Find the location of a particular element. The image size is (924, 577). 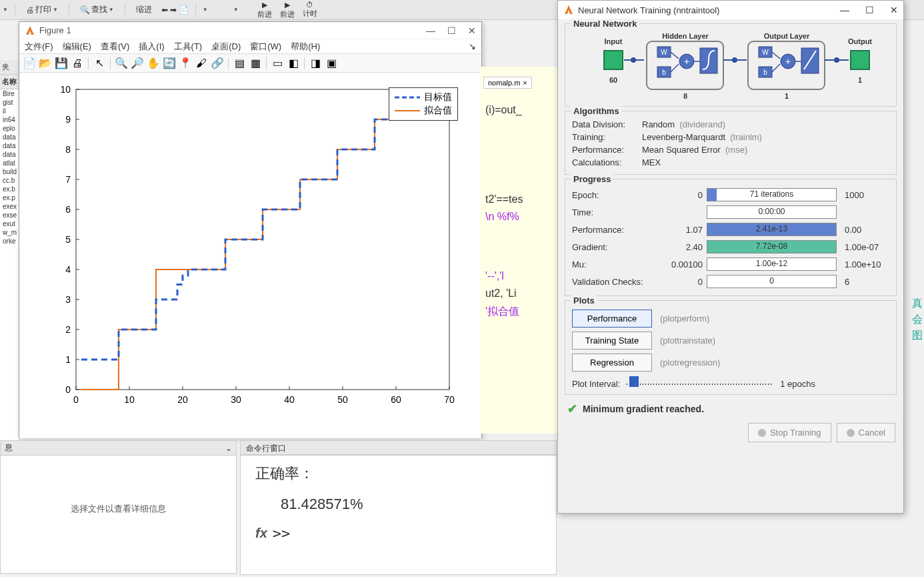

figure-menubar: 文件(F) 编辑(E) 查看(V) 插入(I) 工具(T) 桌面(D) 窗口(W… is located at coordinates (251, 47).